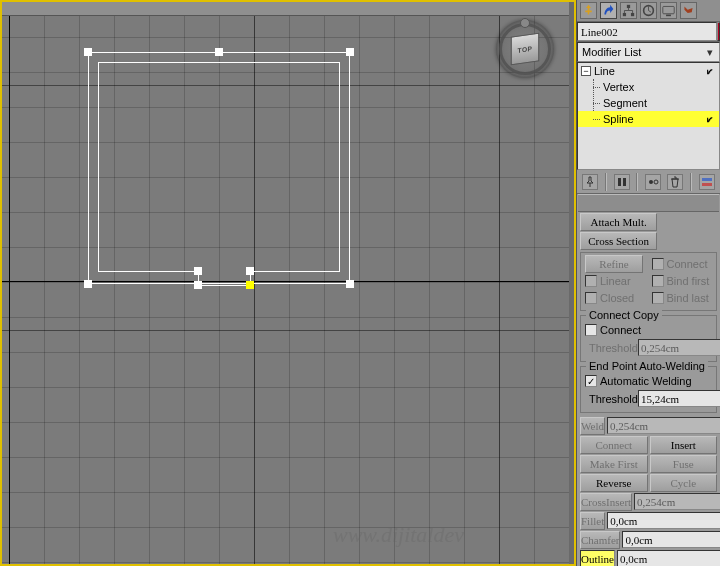  What do you see at coordinates (628, 10) in the screenshot?
I see `tab-hierarchy` at bounding box center [628, 10].